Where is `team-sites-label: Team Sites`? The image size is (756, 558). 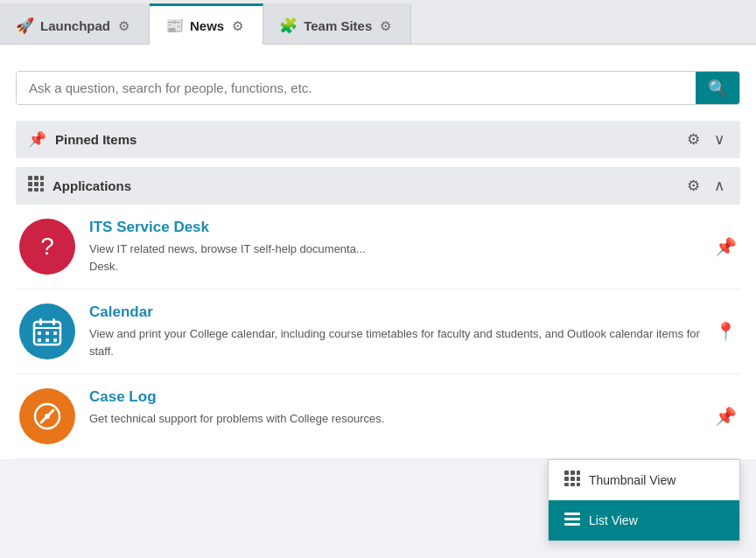
team-sites-label: Team Sites is located at coordinates (338, 26).